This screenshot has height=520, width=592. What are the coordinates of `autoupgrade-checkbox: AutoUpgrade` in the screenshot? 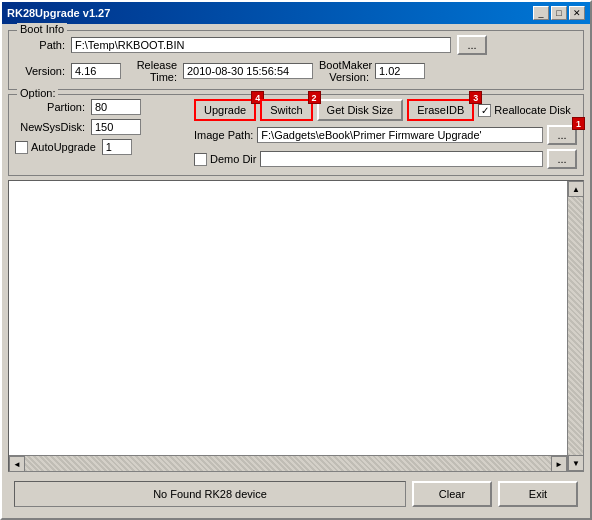 It's located at (56, 148).